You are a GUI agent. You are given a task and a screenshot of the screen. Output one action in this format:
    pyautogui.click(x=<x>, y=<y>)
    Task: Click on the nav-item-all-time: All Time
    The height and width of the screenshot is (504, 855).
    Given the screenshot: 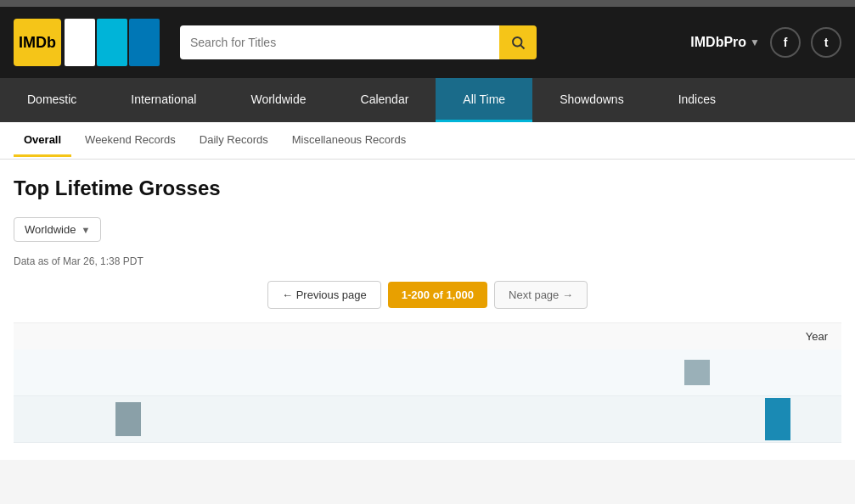 What is the action you would take?
    pyautogui.click(x=484, y=100)
    